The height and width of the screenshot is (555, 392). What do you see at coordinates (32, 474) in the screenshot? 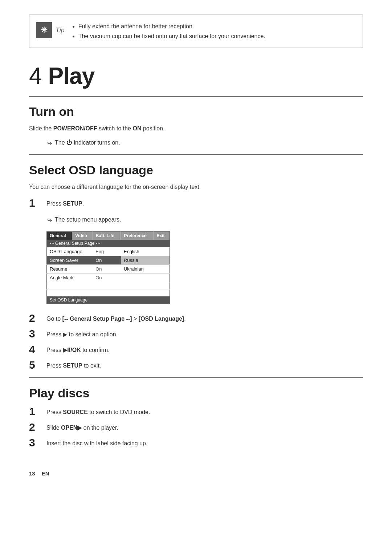
I see `page-number: 18` at bounding box center [32, 474].